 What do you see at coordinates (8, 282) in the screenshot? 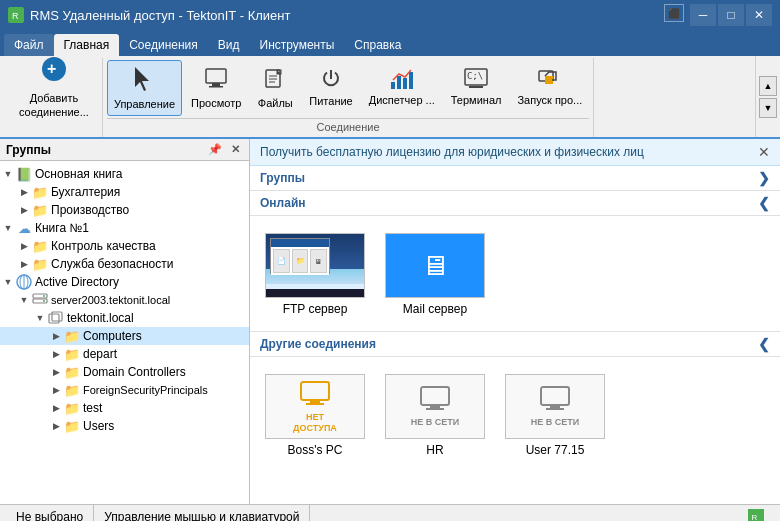
I see `expander-ad: ▼` at bounding box center [8, 282].